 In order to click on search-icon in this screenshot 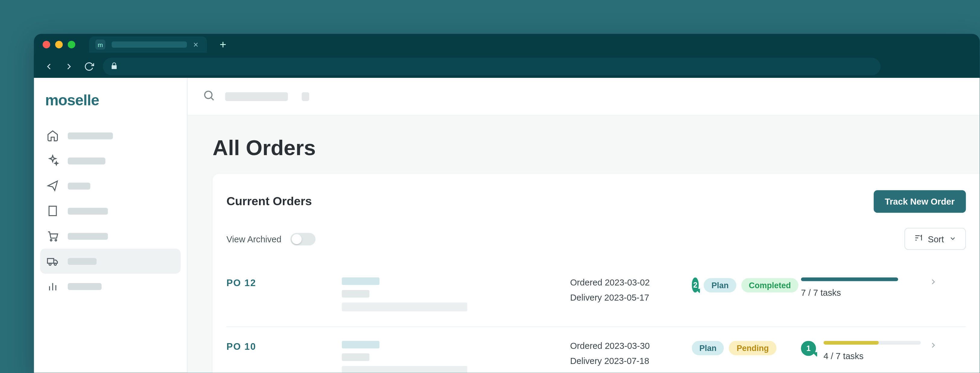, I will do `click(209, 96)`.